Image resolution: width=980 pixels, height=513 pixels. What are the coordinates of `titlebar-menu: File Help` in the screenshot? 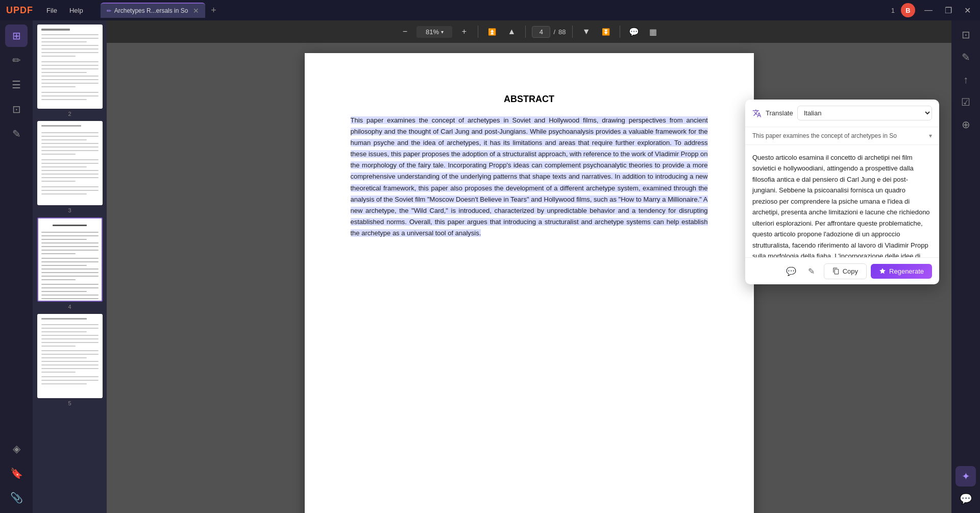 It's located at (65, 10).